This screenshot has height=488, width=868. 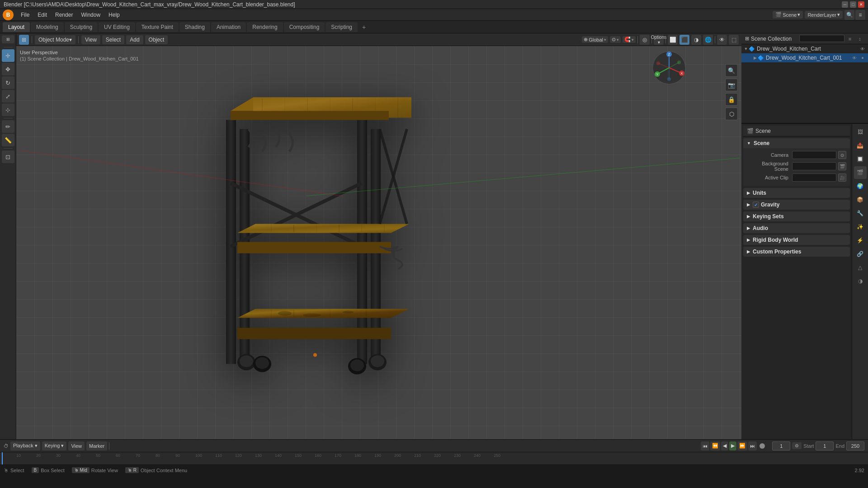 I want to click on tab-sculpting: Sculpting, so click(x=81, y=27).